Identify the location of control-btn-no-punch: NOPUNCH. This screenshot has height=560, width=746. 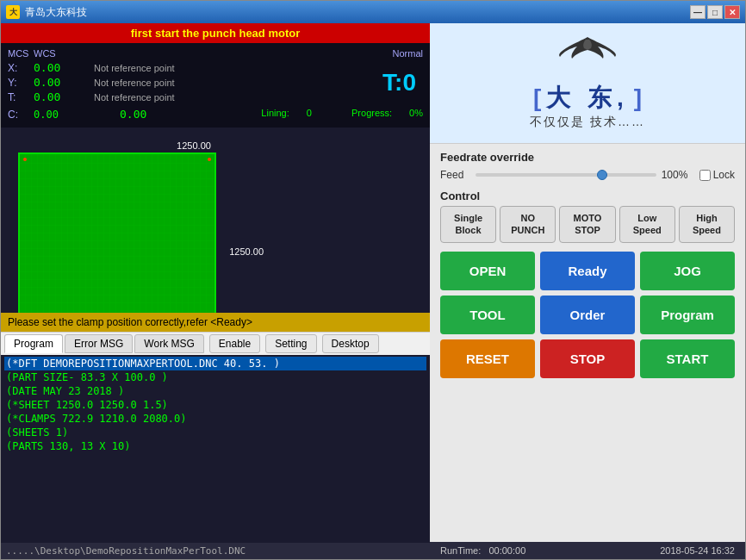
(527, 224).